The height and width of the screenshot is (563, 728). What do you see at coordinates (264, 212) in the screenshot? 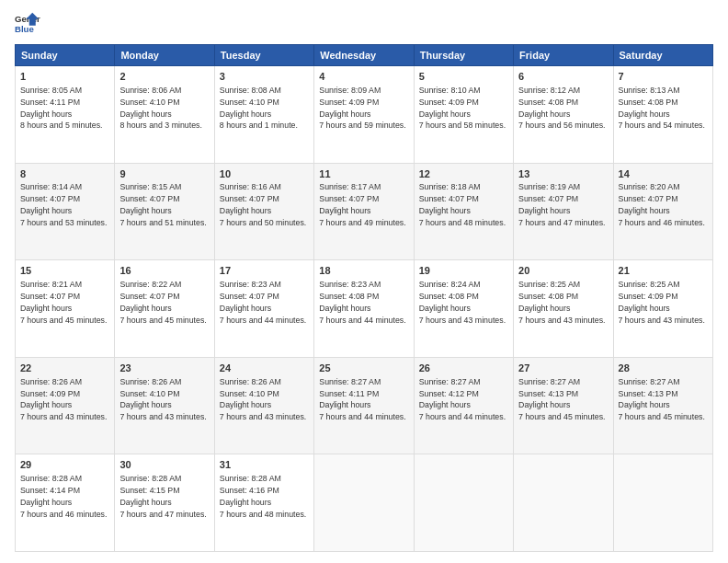
I see `calendar-cell: 10 Sunrise: 8:16 AMSunset: 4:07 PMDaylig…` at bounding box center [264, 212].